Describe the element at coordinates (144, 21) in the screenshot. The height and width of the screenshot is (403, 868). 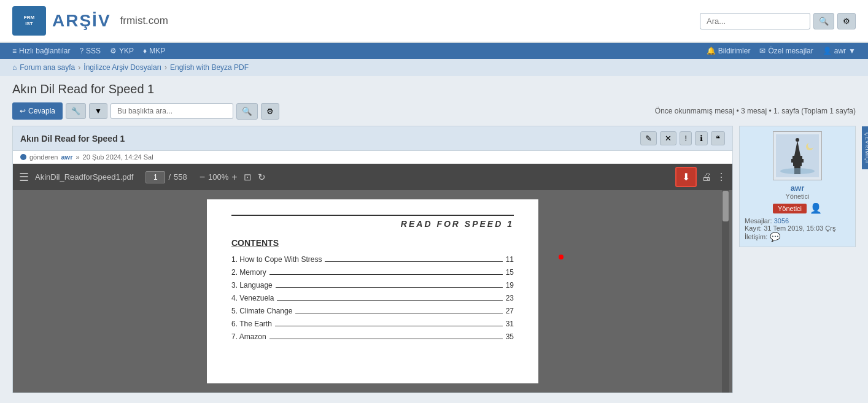
I see `site-domain: frmist.com` at that location.